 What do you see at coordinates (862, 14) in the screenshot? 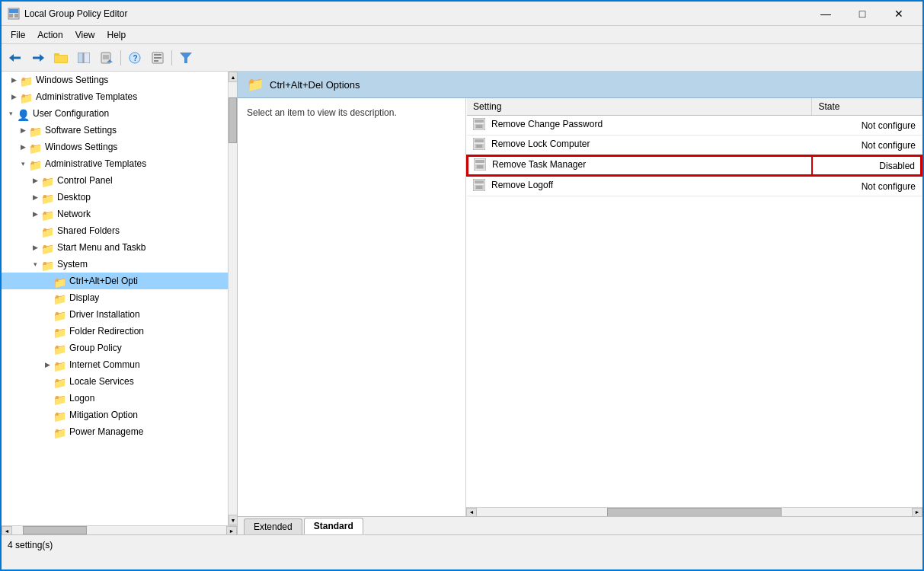
I see `maximize-button: □` at bounding box center [862, 14].